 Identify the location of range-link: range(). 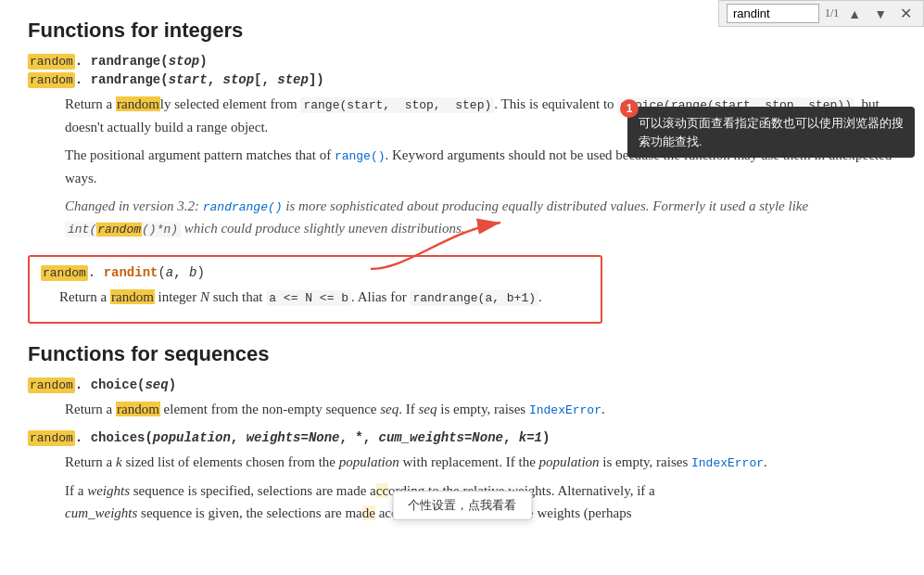
(360, 156).